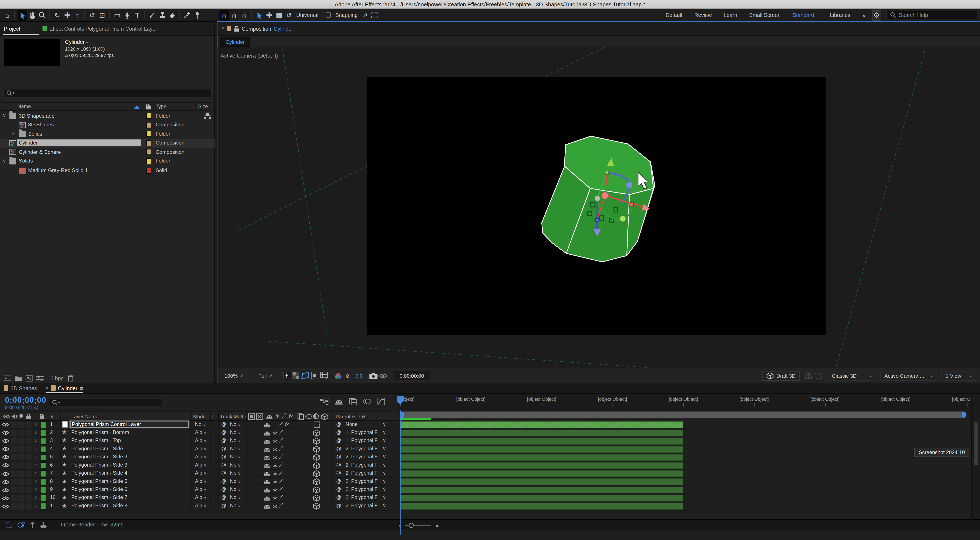 Image resolution: width=980 pixels, height=540 pixels. What do you see at coordinates (279, 15) in the screenshot?
I see `scale-gizmo-icon: ▦` at bounding box center [279, 15].